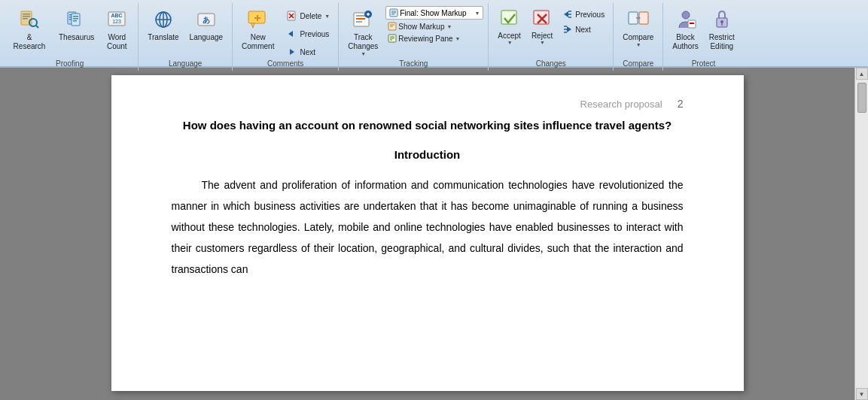 This screenshot has height=400, width=868. Describe the element at coordinates (414, 37) in the screenshot. I see `ribbon-group-tracking: Track Changes ▼` at that location.